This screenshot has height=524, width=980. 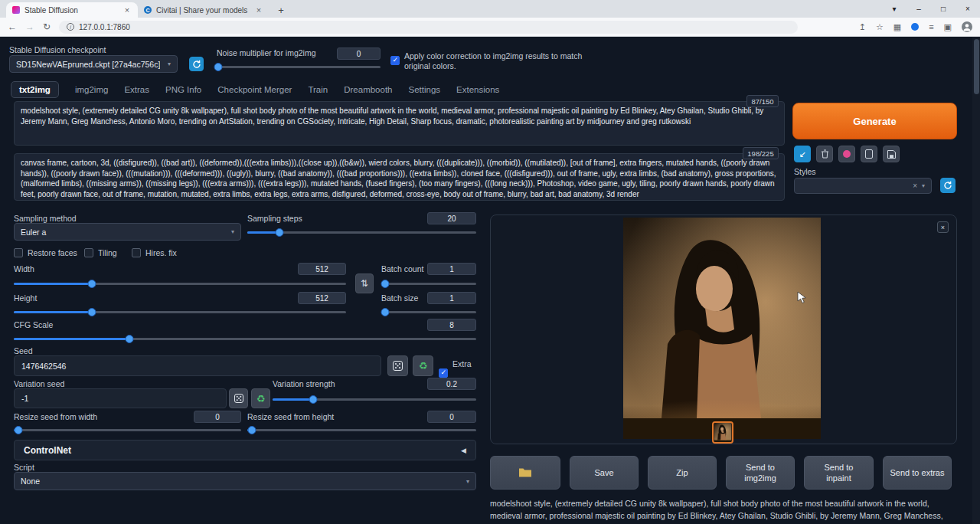 What do you see at coordinates (70, 27) in the screenshot?
I see `site-info-icon: i` at bounding box center [70, 27].